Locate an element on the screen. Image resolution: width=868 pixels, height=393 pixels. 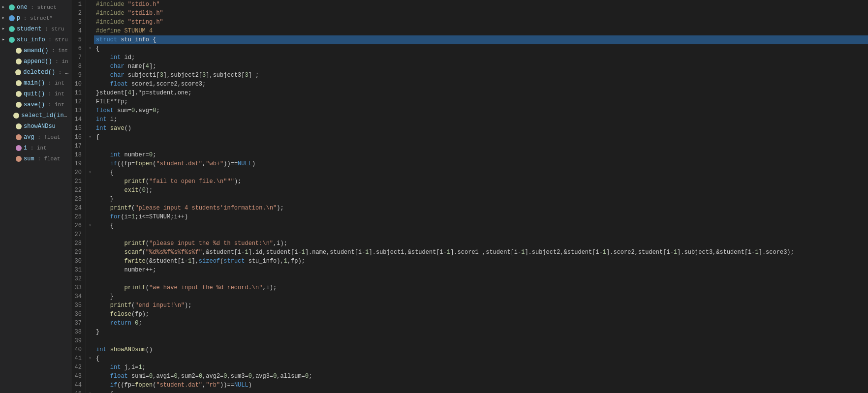
code-line: float score1,score2,score3; is located at coordinates (481, 84).